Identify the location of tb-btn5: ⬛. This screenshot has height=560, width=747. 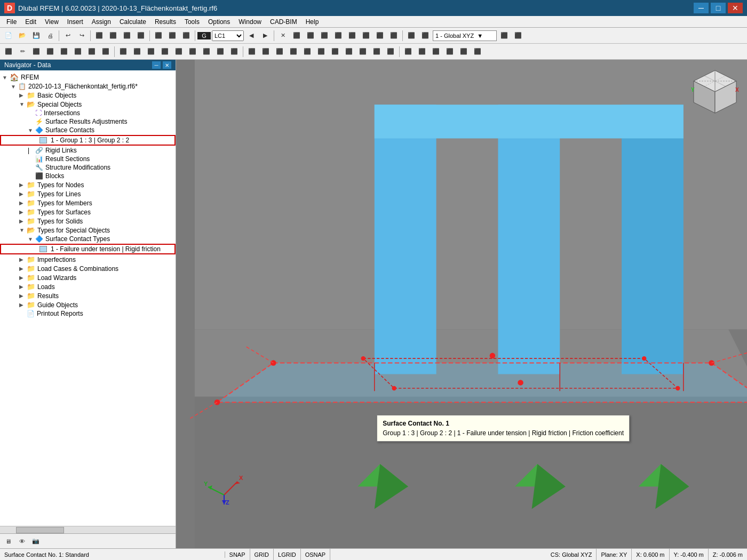
(158, 36).